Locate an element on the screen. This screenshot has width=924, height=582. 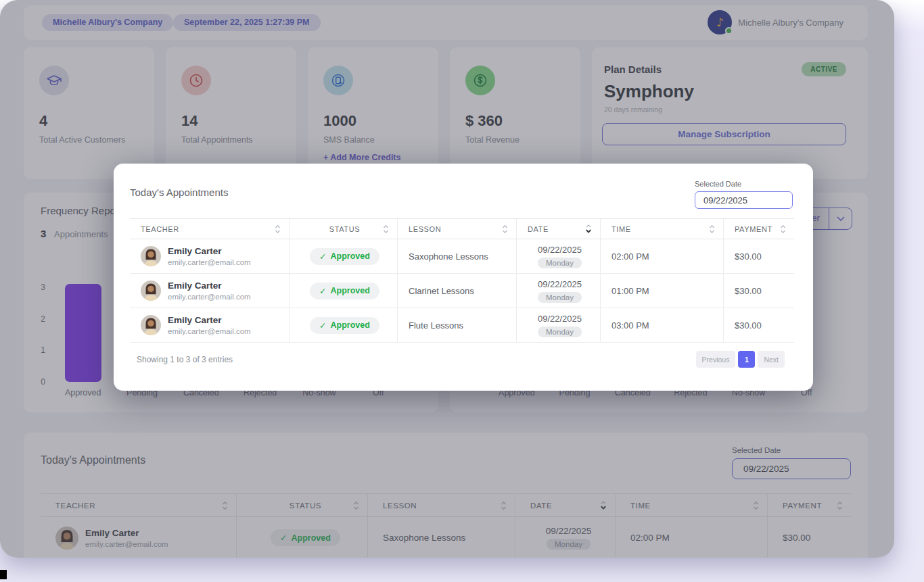
column-header-date: DATE is located at coordinates (559, 228).